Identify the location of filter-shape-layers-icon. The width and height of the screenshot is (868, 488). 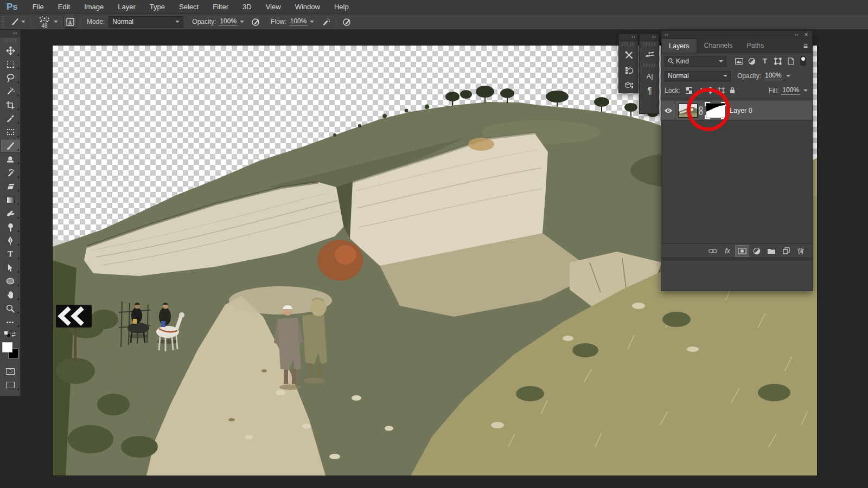
(778, 61).